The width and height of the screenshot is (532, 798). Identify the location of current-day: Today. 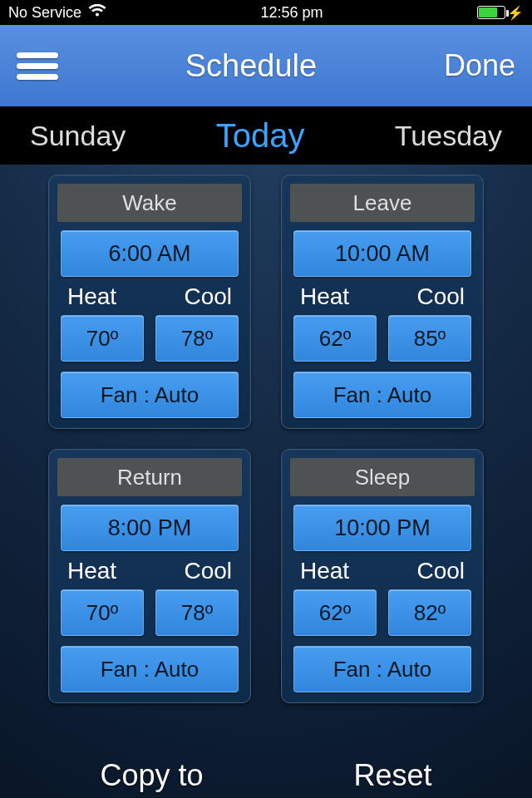
(261, 136).